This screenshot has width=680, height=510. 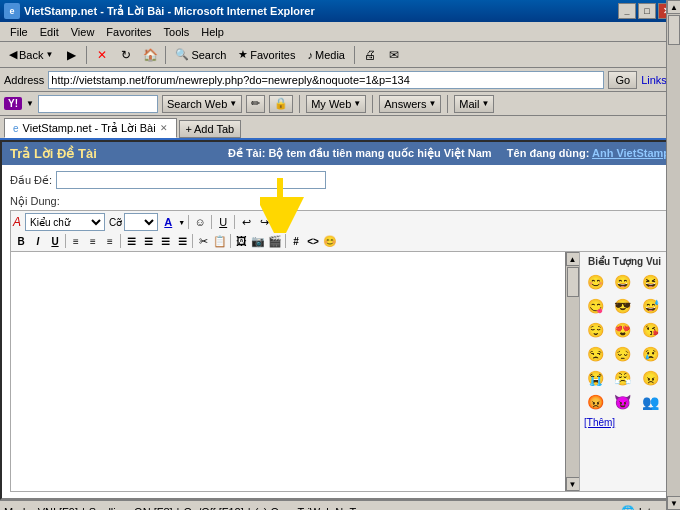 I want to click on emoji-7: 😌, so click(x=595, y=330).